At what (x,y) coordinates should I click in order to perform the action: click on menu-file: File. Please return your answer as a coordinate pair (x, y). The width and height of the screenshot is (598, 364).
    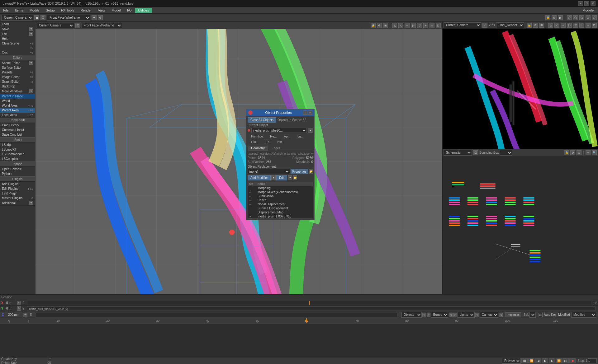
    Looking at the image, I should click on (6, 10).